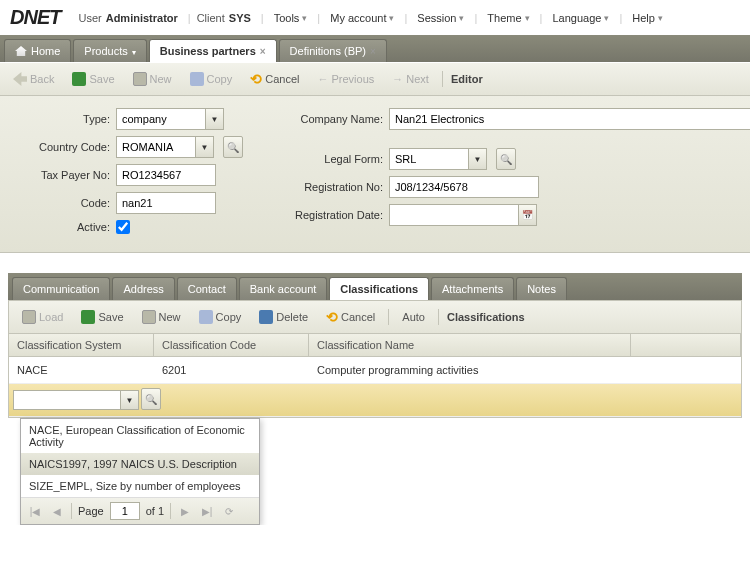  What do you see at coordinates (528, 215) in the screenshot?
I see `calendar-icon` at bounding box center [528, 215].